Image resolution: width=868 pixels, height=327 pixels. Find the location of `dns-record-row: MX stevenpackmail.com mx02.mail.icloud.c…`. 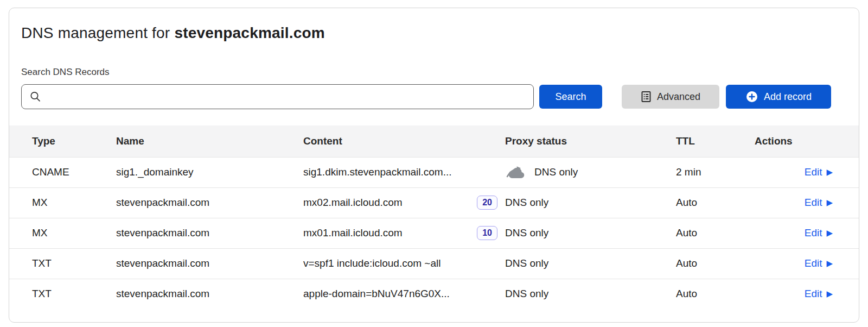

dns-record-row: MX stevenpackmail.com mx02.mail.icloud.c… is located at coordinates (434, 203).